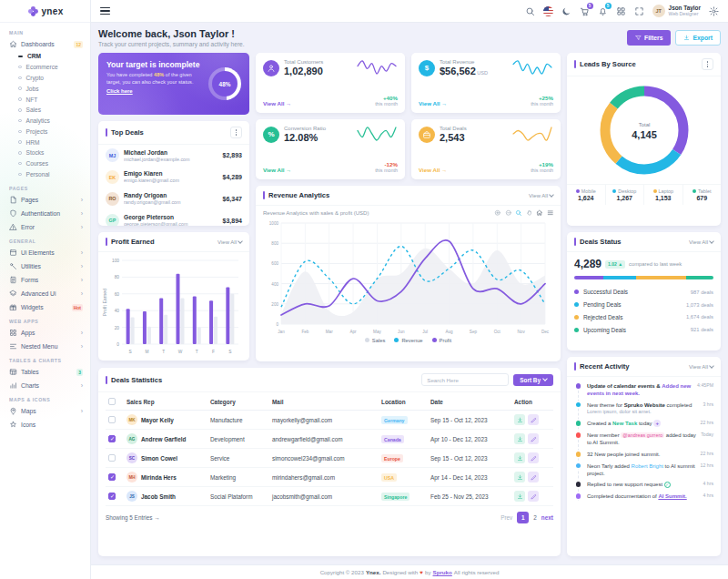 The image size is (728, 579). I want to click on export-button: Export, so click(698, 38).